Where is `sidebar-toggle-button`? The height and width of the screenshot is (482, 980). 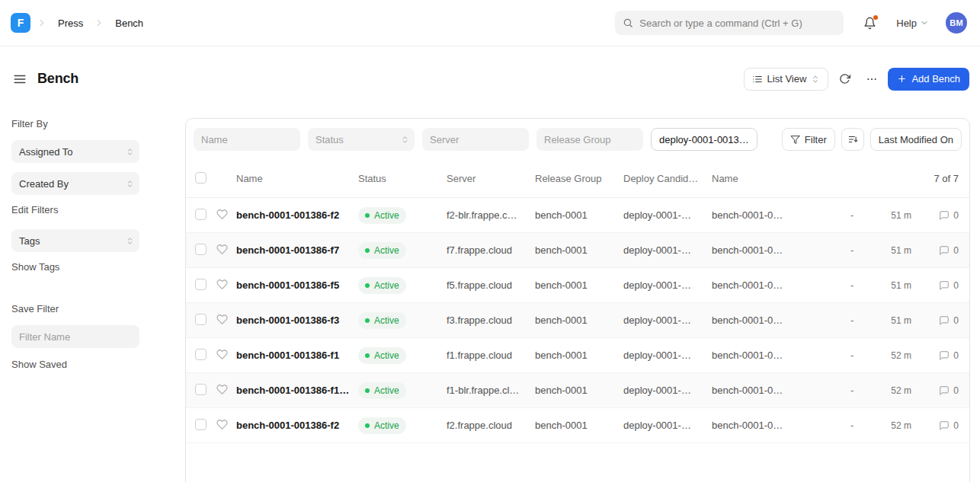
sidebar-toggle-button is located at coordinates (20, 79).